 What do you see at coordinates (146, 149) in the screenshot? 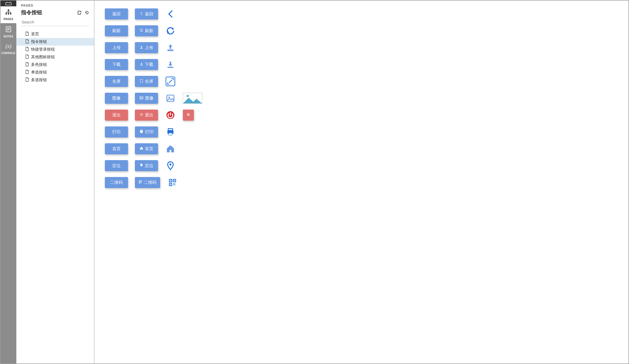
I see `home-icon-button: 首页` at bounding box center [146, 149].